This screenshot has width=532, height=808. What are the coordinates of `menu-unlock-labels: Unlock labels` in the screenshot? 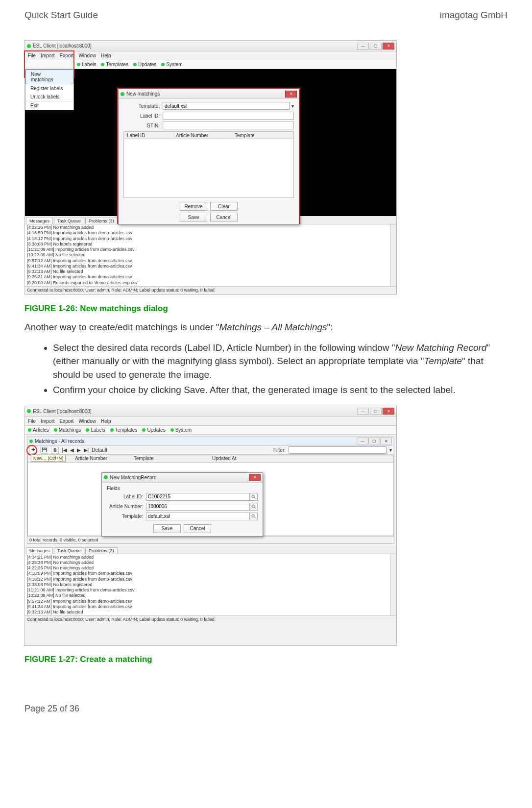 It's located at (49, 97).